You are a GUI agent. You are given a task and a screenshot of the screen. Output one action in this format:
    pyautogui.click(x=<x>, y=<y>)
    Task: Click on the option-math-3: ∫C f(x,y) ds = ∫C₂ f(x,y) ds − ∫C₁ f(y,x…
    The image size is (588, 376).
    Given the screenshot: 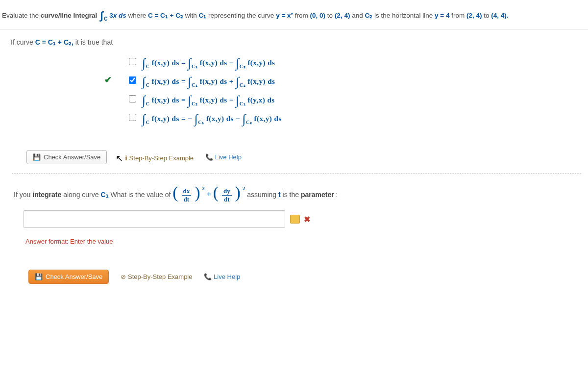 What is the action you would take?
    pyautogui.click(x=209, y=99)
    